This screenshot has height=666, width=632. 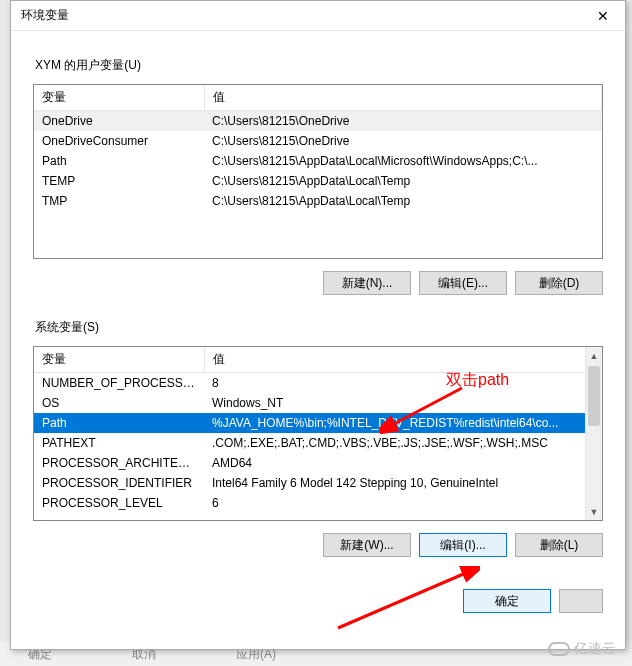 I want to click on scroll-up-icon: ▲, so click(x=594, y=356).